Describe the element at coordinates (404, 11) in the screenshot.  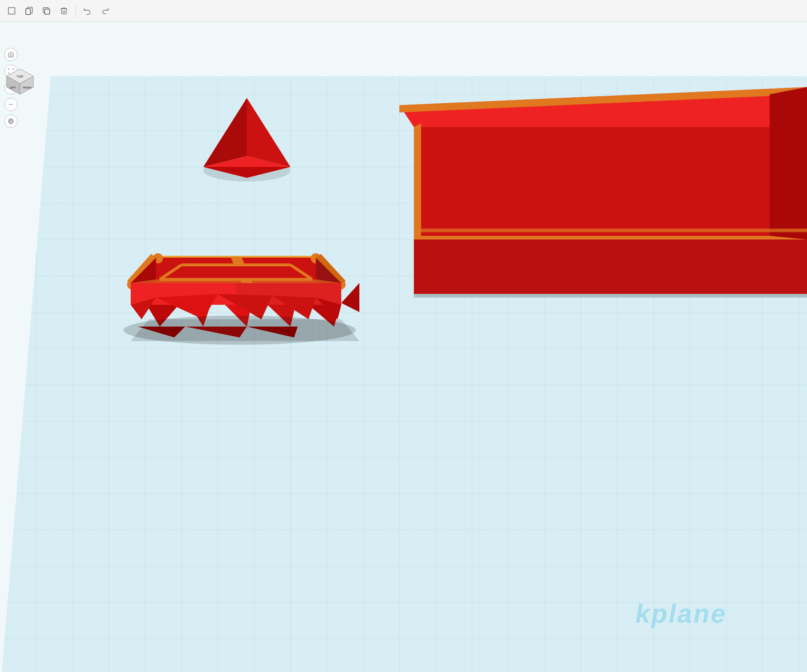
I see `toolbar` at that location.